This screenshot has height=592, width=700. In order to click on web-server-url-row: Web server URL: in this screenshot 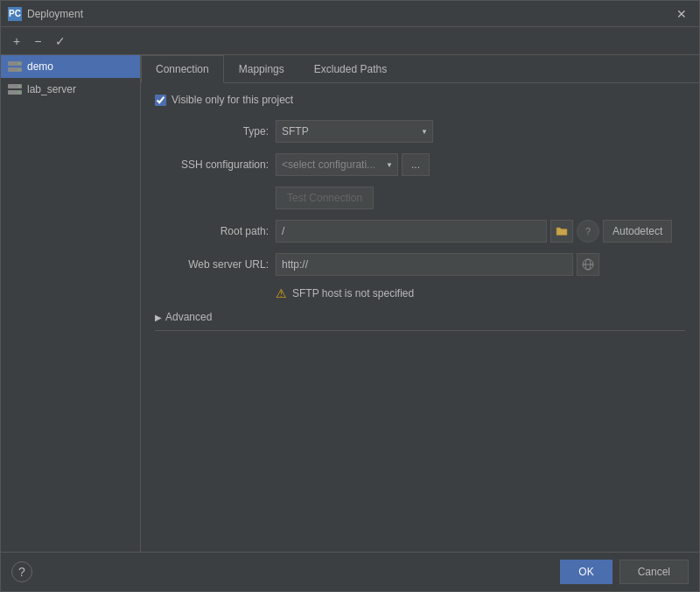, I will do `click(420, 264)`.